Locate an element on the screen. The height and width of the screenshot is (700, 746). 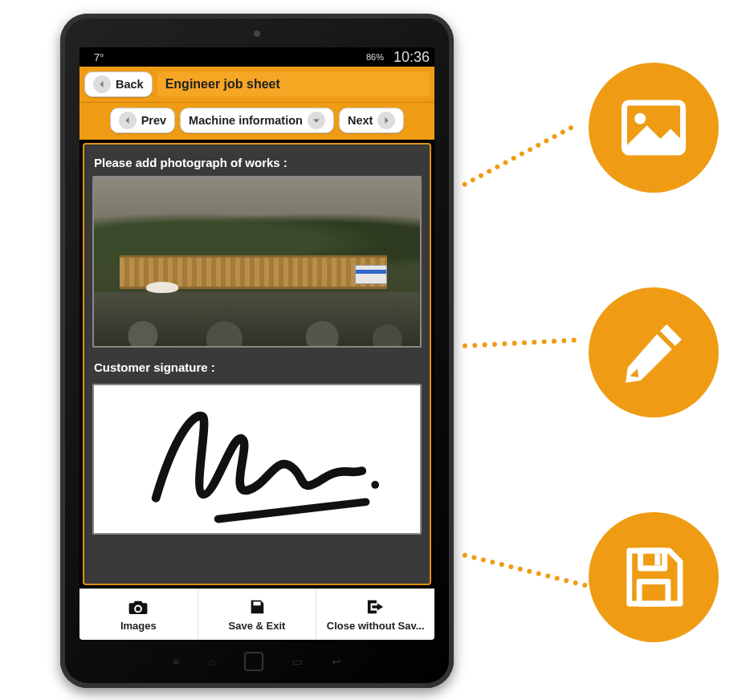
exit-icon is located at coordinates (376, 608).